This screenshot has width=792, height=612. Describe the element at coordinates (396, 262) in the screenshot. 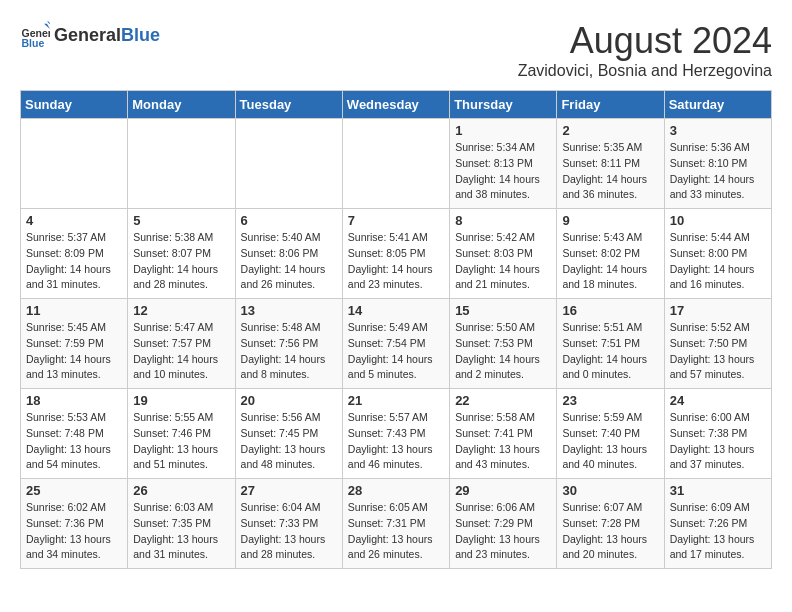

I see `day-info: Sunrise: 5:41 AM Sunset: 8:05 PM Dayligh…` at that location.